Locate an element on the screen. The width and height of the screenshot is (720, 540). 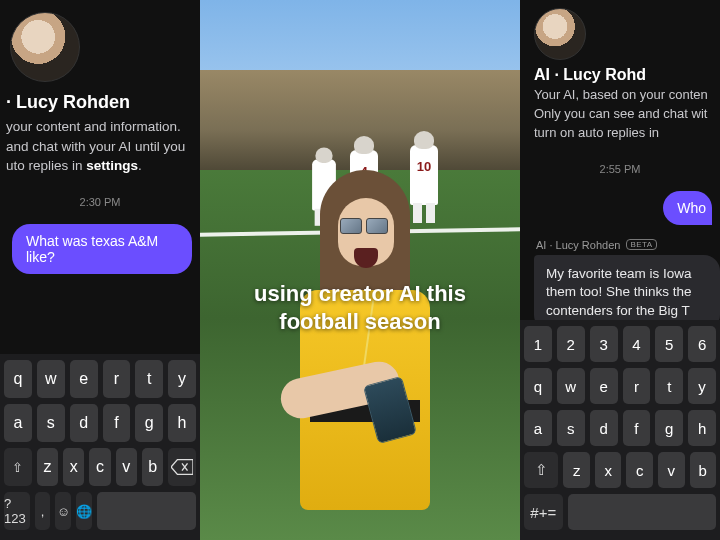
key-backspace is located at coordinates (182, 467).